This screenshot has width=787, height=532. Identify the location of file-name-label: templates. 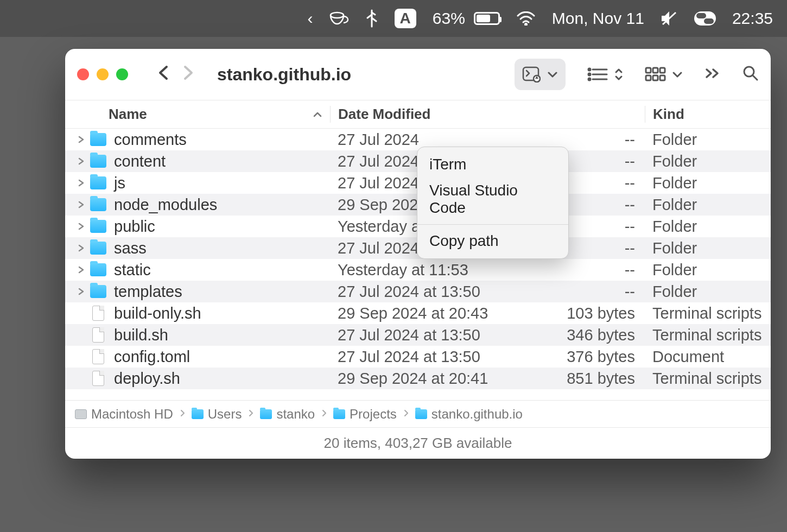
(148, 292).